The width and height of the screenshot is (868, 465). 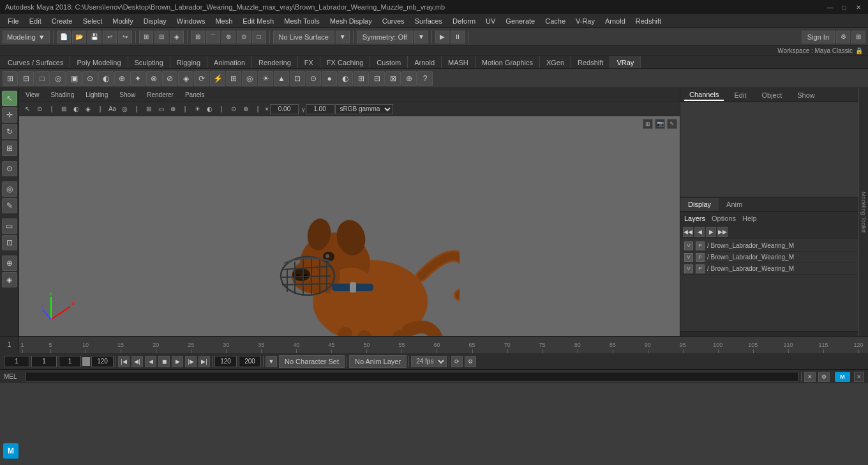 What do you see at coordinates (246, 109) in the screenshot?
I see `vp-manipulator-btn: ⊕` at bounding box center [246, 109].